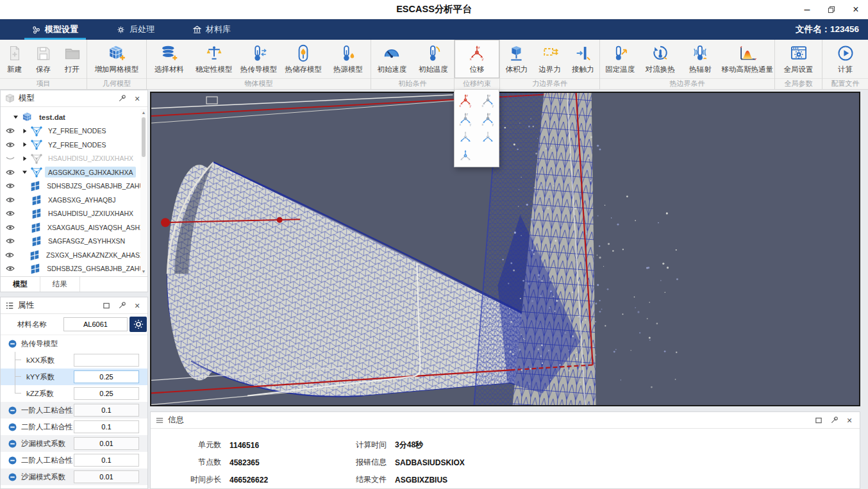  What do you see at coordinates (138, 324) in the screenshot?
I see `material-settings-button` at bounding box center [138, 324].